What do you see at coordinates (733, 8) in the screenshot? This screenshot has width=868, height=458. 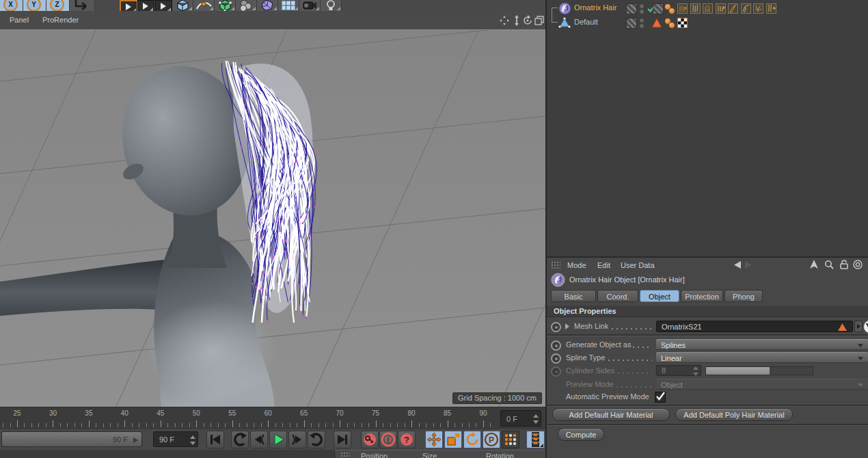 I see `change-width-icon` at bounding box center [733, 8].